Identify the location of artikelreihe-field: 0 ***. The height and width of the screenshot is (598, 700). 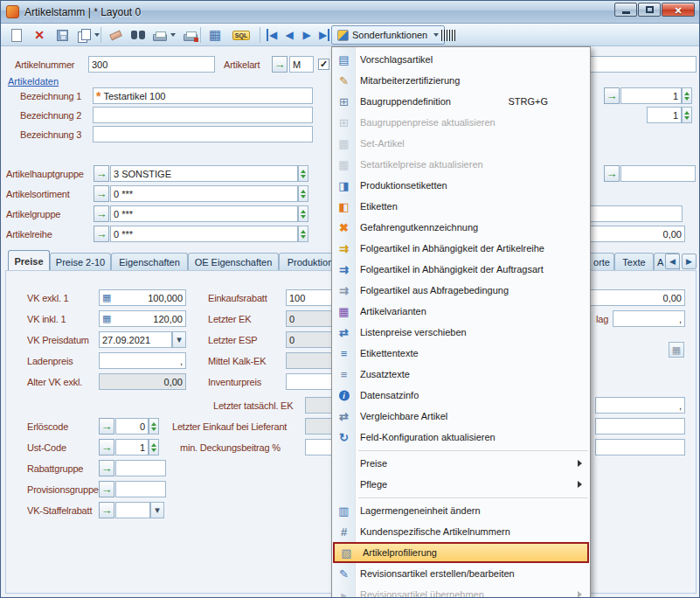
(204, 234).